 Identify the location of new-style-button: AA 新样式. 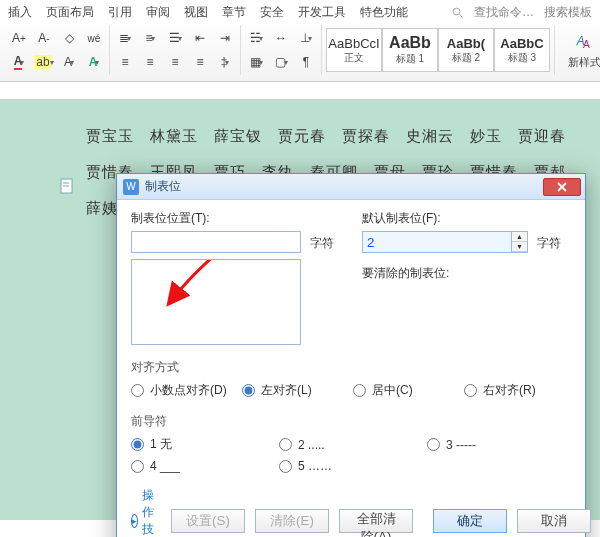
(580, 50).